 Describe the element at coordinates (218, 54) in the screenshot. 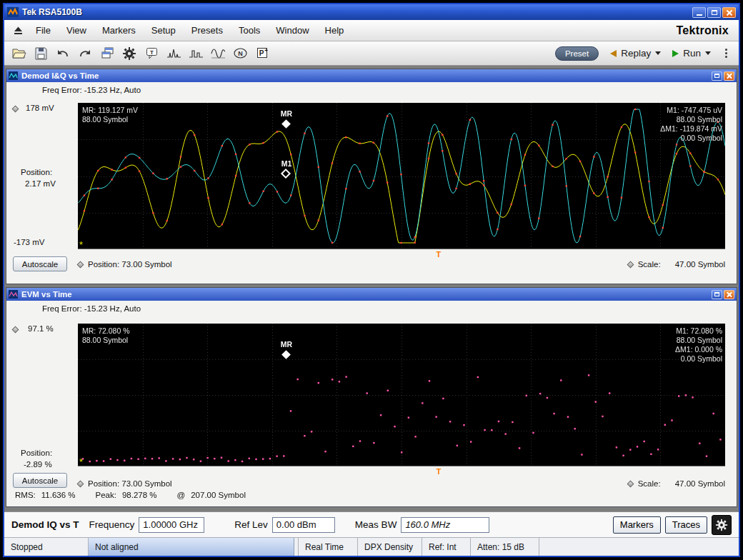

I see `time-overview-button` at that location.